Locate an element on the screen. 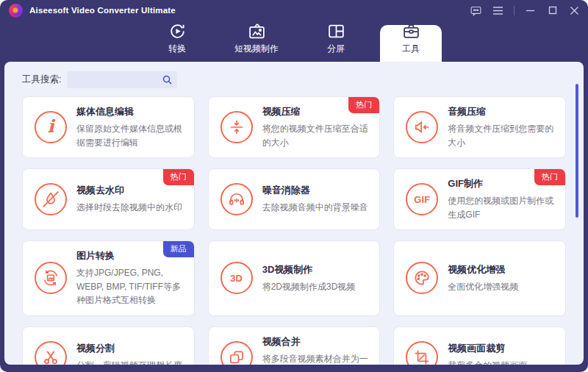  tab-label: 工具 is located at coordinates (411, 49).